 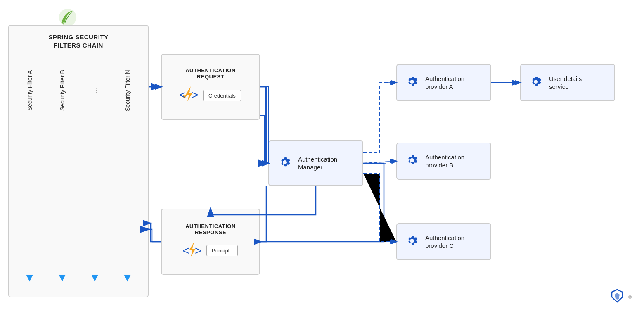 What do you see at coordinates (621, 297) in the screenshot?
I see `codium-logo: ®` at bounding box center [621, 297].